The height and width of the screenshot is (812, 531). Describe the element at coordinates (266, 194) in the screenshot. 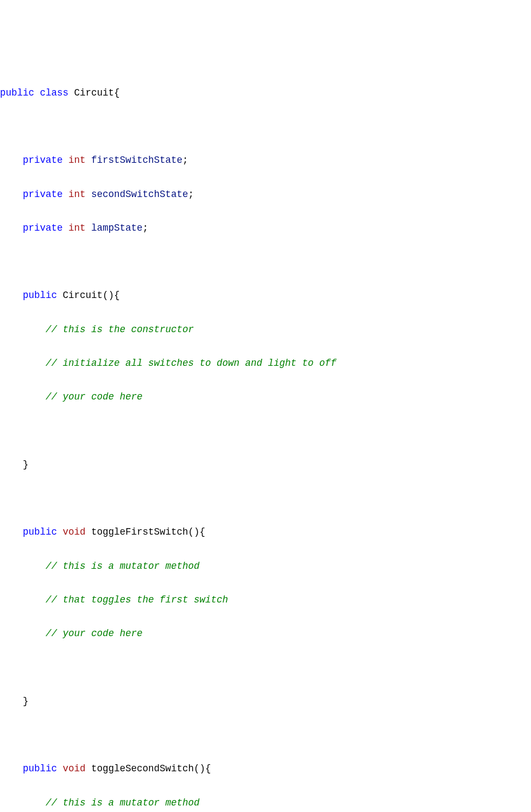

I see `code-line: private int secondSwitchState;` at that location.